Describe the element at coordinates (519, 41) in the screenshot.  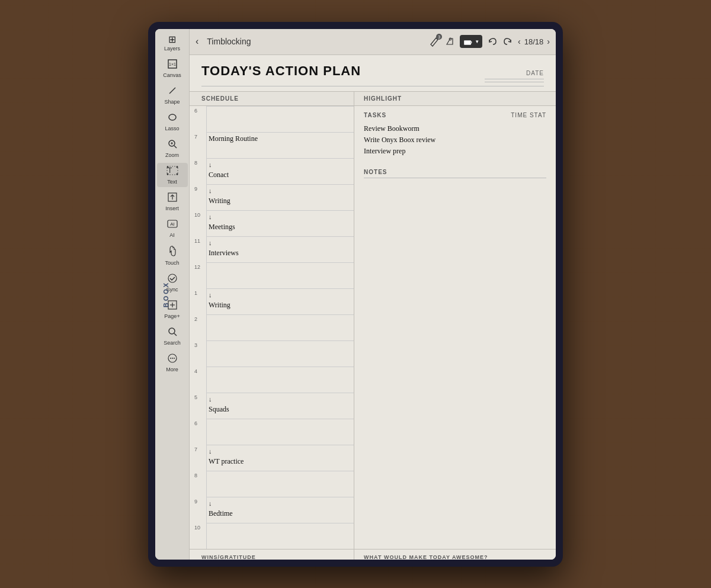
I see `prev-page-button: ‹` at that location.